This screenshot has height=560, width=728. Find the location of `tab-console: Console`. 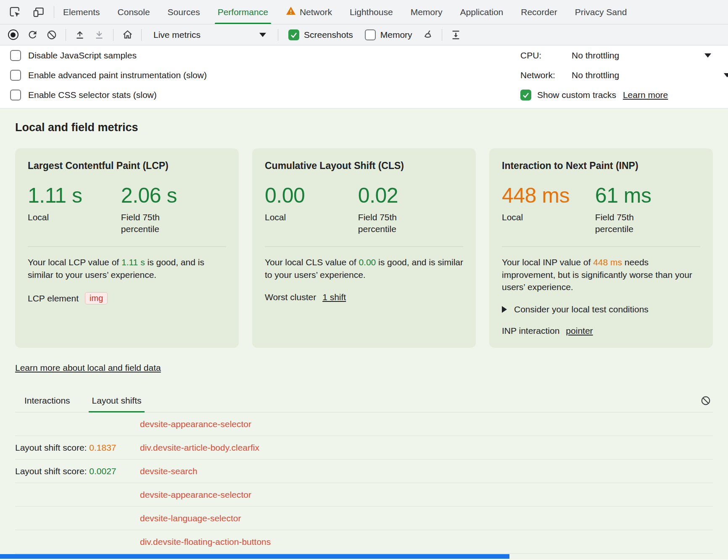

tab-console: Console is located at coordinates (134, 12).